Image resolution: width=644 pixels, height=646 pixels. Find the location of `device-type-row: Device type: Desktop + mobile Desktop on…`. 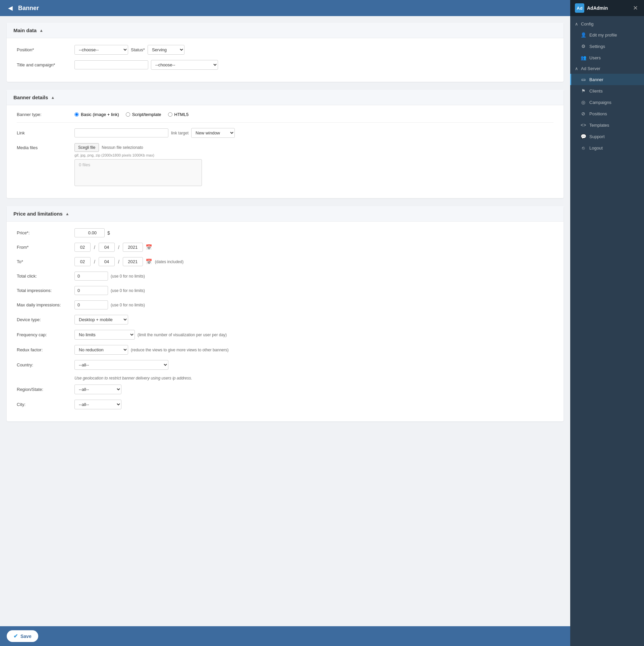

device-type-row: Device type: Desktop + mobile Desktop on… is located at coordinates (285, 320).